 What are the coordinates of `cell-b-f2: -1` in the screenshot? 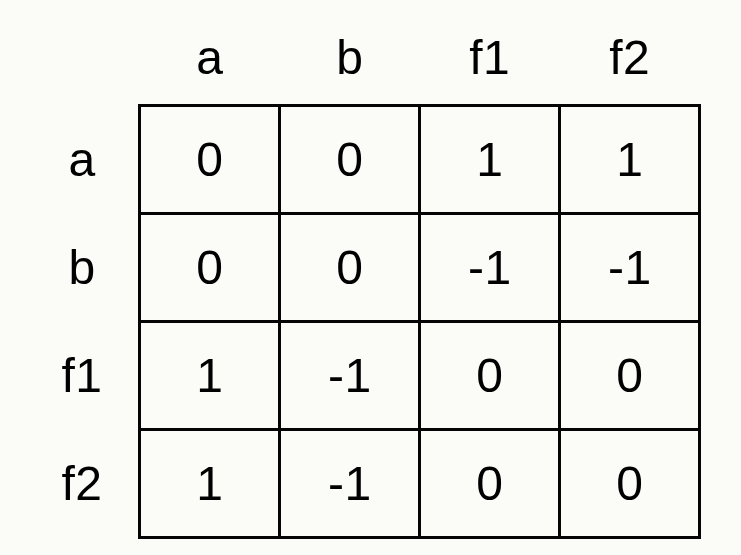 It's located at (630, 268).